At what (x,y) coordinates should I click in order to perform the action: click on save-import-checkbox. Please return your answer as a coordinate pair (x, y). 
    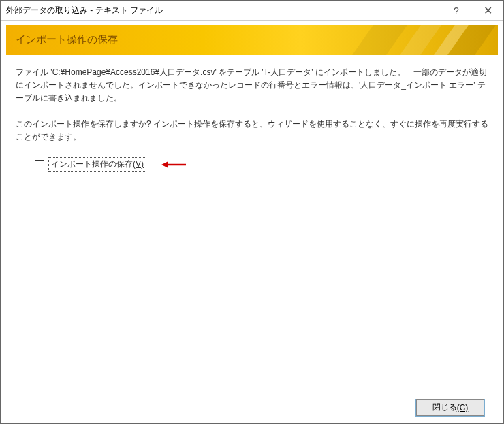
    Looking at the image, I should click on (40, 165).